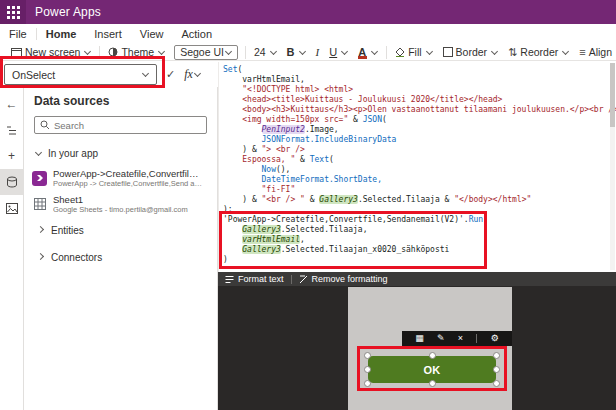 The width and height of the screenshot is (616, 410). What do you see at coordinates (420, 130) in the screenshot?
I see `code-line: PenInput2.Image,` at bounding box center [420, 130].